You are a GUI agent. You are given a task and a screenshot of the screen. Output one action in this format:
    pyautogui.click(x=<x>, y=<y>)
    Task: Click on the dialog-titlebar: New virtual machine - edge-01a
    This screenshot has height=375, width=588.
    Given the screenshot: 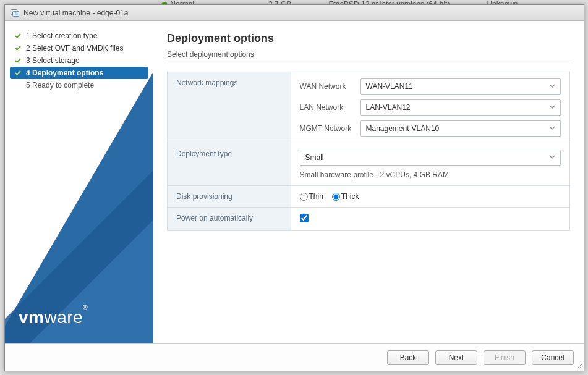 What is the action you would take?
    pyautogui.click(x=294, y=13)
    